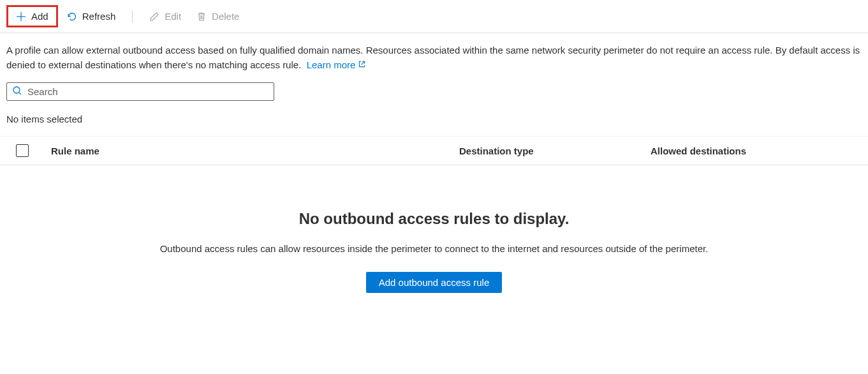  What do you see at coordinates (17, 92) in the screenshot?
I see `search-icon` at bounding box center [17, 92].